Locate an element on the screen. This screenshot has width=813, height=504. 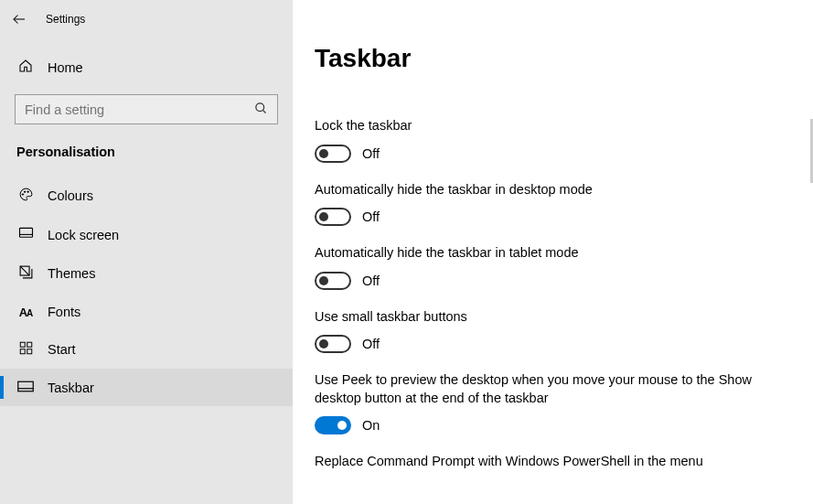
search-input is located at coordinates (139, 110).